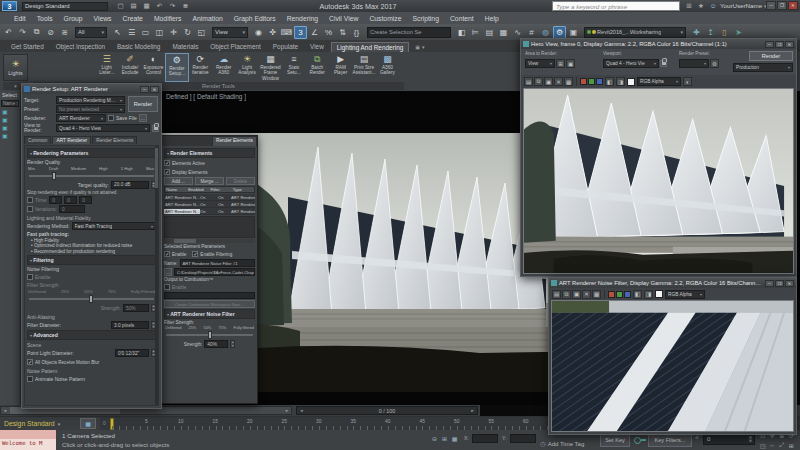 This screenshot has width=800, height=450. Describe the element at coordinates (45, 18) in the screenshot. I see `menu-item: Tools` at that location.